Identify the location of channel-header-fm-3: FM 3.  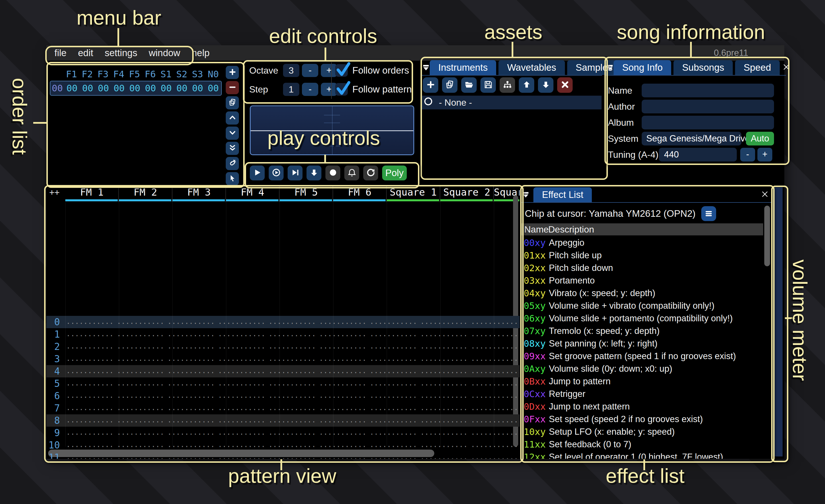
(199, 194).